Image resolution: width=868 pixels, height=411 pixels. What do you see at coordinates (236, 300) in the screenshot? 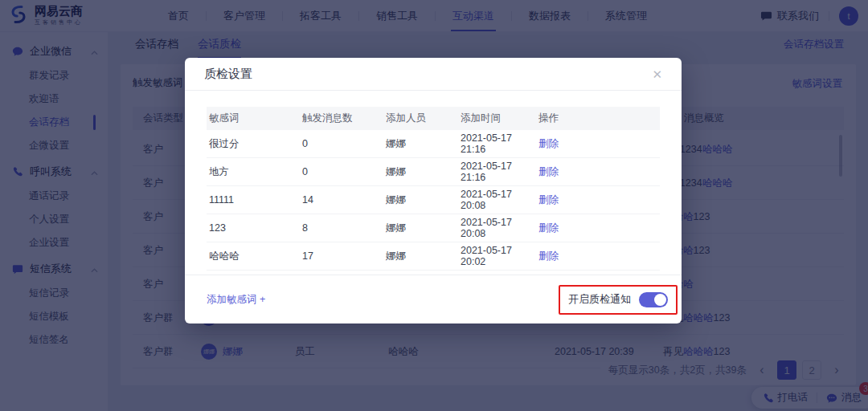
I see `add-sensitive-word-link: 添加敏感词 +` at bounding box center [236, 300].